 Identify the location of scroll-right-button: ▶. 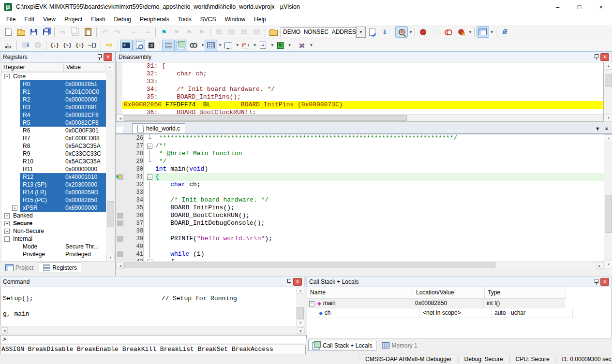
(600, 265).